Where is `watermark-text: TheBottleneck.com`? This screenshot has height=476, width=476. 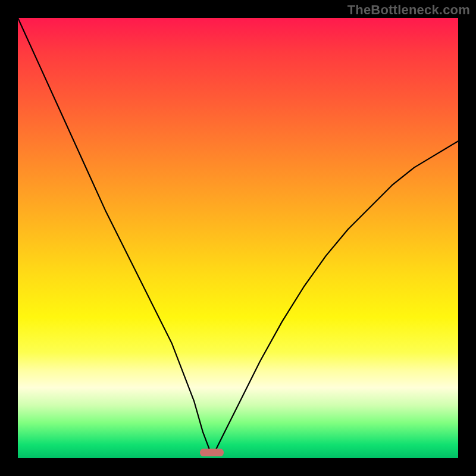
watermark-text: TheBottleneck.com is located at coordinates (409, 10).